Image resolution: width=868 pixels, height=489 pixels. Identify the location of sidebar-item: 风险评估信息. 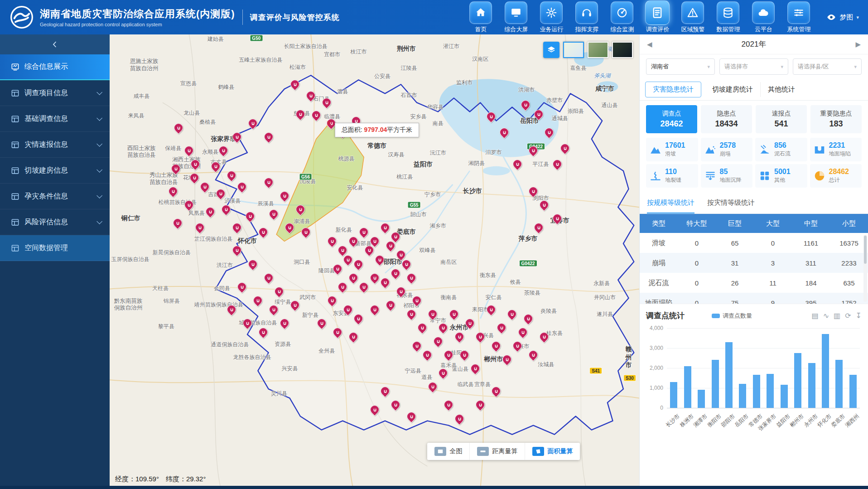
(55, 222).